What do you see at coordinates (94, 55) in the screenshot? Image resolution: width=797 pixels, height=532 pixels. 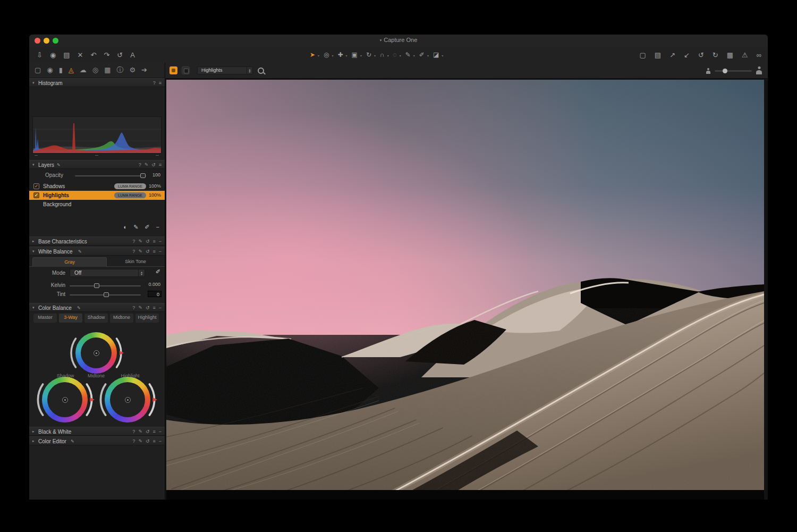 I see `undo-button: ↶` at bounding box center [94, 55].